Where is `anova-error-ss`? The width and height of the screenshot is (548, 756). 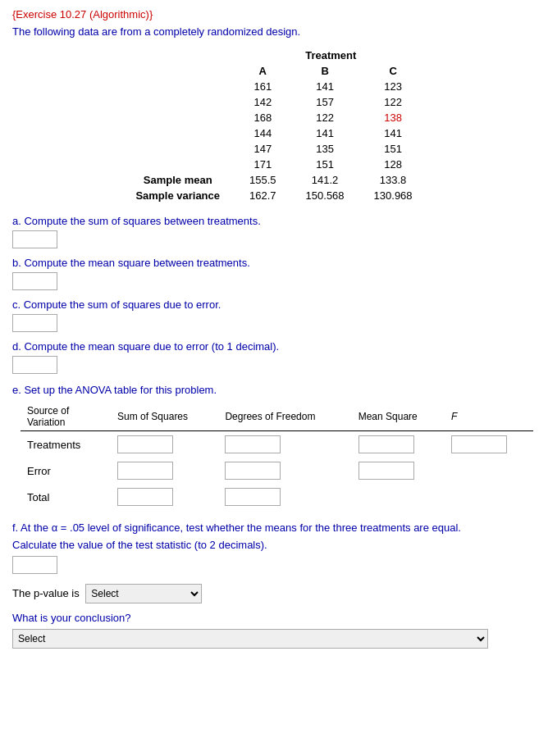
anova-error-ss is located at coordinates (145, 471).